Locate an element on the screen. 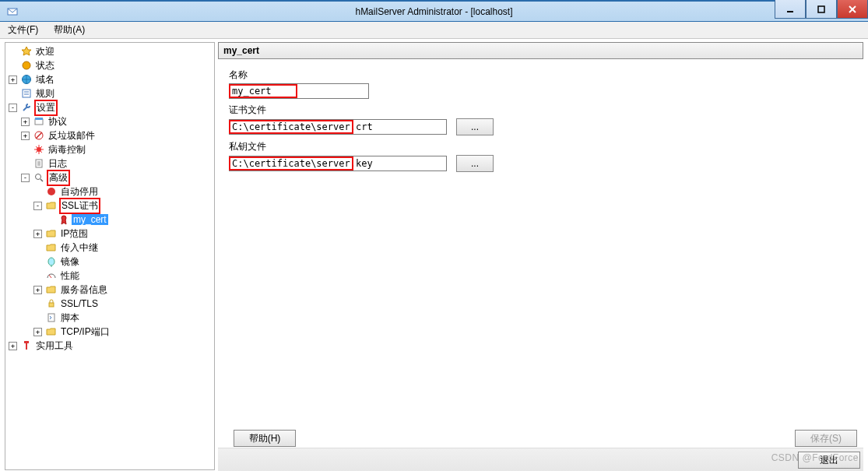  certificate-icon is located at coordinates (64, 220).